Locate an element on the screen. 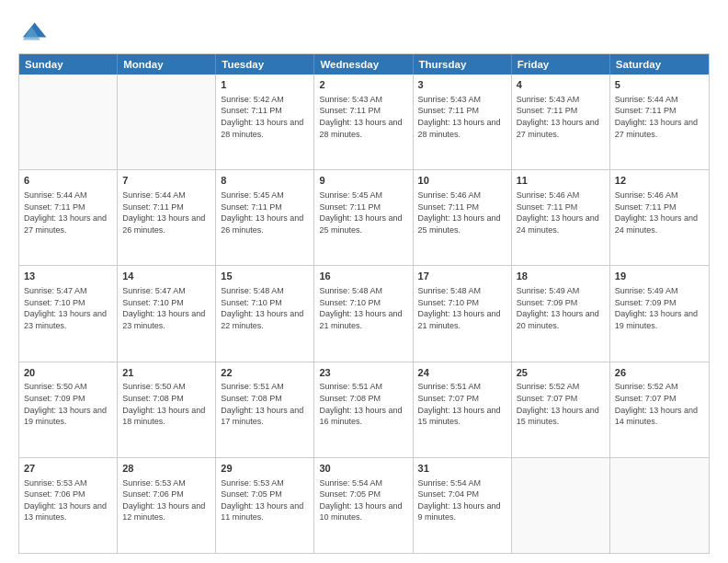 This screenshot has width=728, height=563. header is located at coordinates (364, 31).